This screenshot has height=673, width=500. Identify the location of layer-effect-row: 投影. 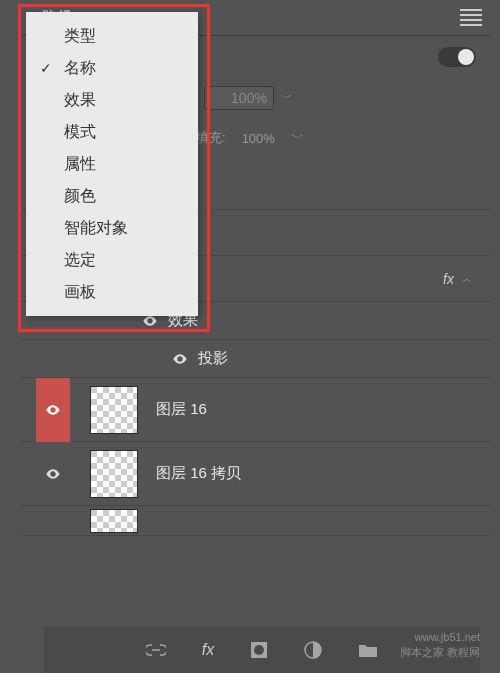
(256, 359).